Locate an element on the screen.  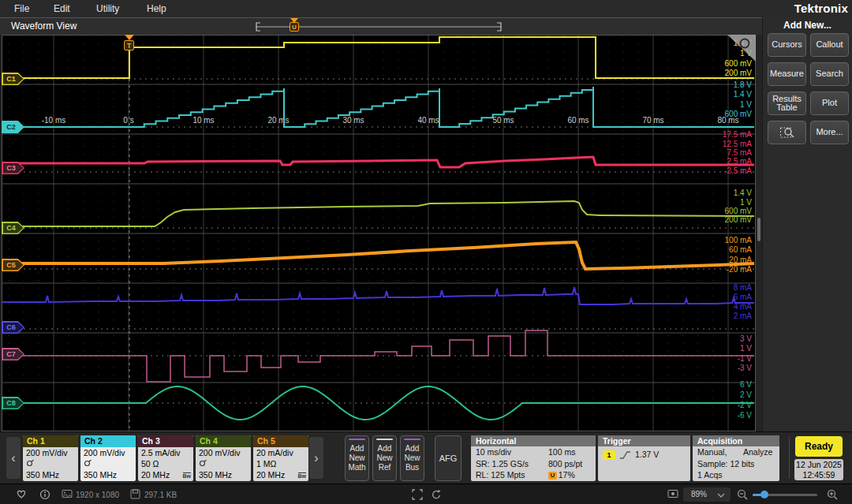
info-icon is located at coordinates (45, 495).